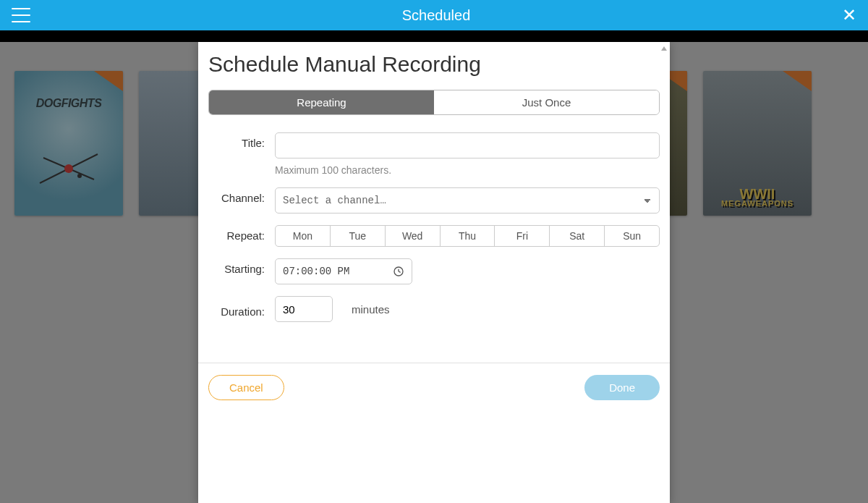  I want to click on day-sun: Sun, so click(632, 236).